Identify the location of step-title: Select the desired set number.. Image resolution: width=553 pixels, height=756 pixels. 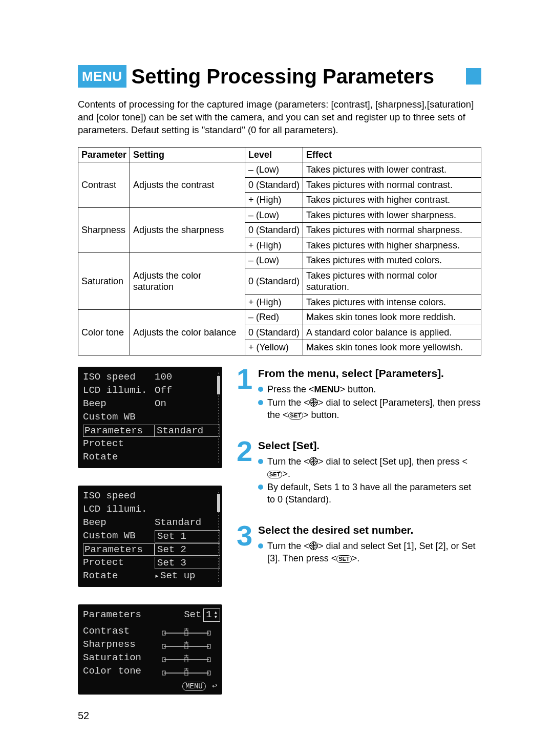
(370, 530).